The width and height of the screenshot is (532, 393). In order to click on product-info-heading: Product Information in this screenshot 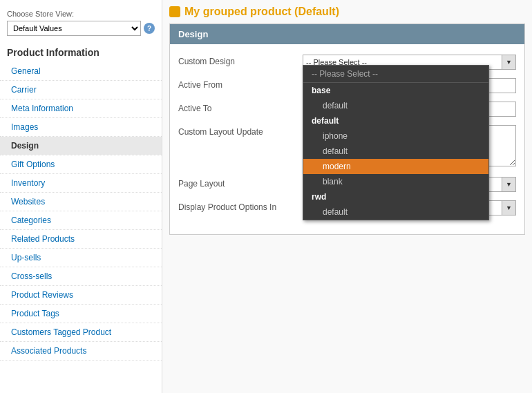, I will do `click(81, 52)`.